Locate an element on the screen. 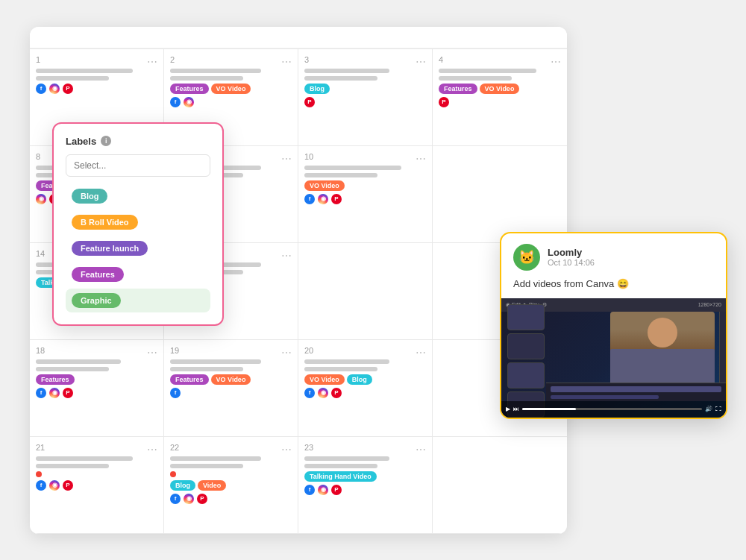 Image resolution: width=746 pixels, height=560 pixels. notif-info: Loomly Oct 10 14:06 is located at coordinates (571, 257).